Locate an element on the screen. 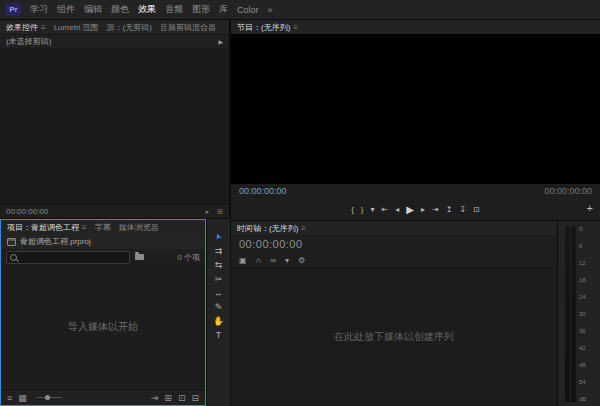 This screenshot has width=600, height=406. search-icon is located at coordinates (14, 258).